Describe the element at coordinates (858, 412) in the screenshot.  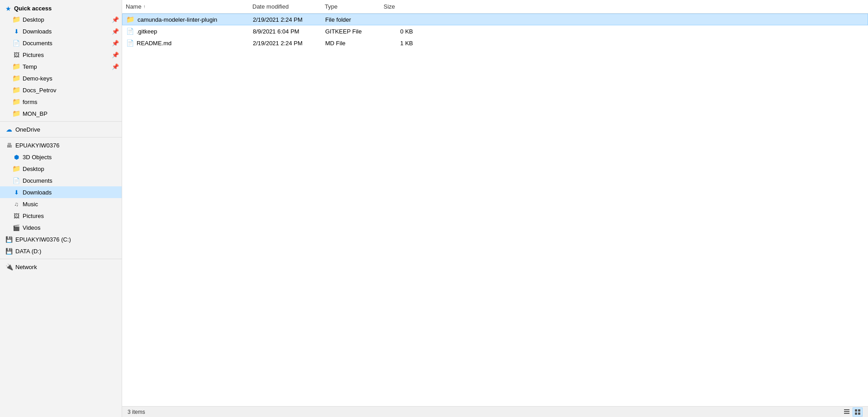
I see `list-view-button` at that location.